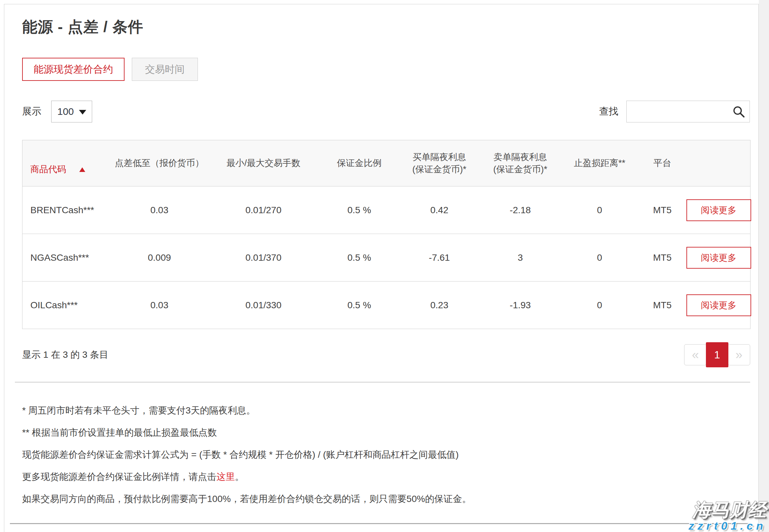 Image resolution: width=769 pixels, height=532 pixels. Describe the element at coordinates (440, 163) in the screenshot. I see `column-header-buy-swap: 买单隔夜利息 (保证金货币)*` at that location.